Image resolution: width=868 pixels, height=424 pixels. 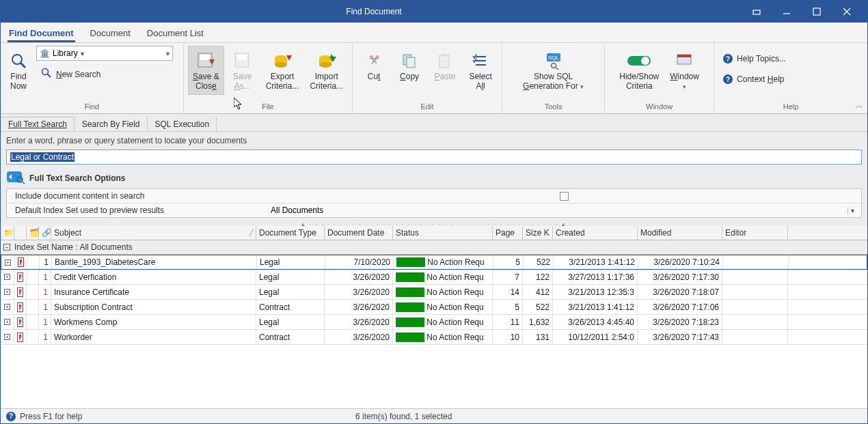 What do you see at coordinates (374, 66) in the screenshot?
I see `cut-button: ✂️ Cut` at bounding box center [374, 66].